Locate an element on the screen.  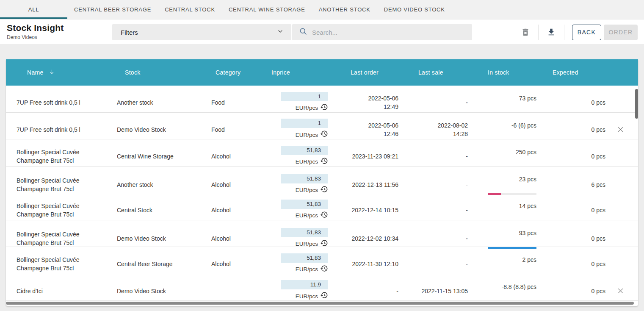
tab-label: CENTRAL BEER STORAGE is located at coordinates (113, 9).